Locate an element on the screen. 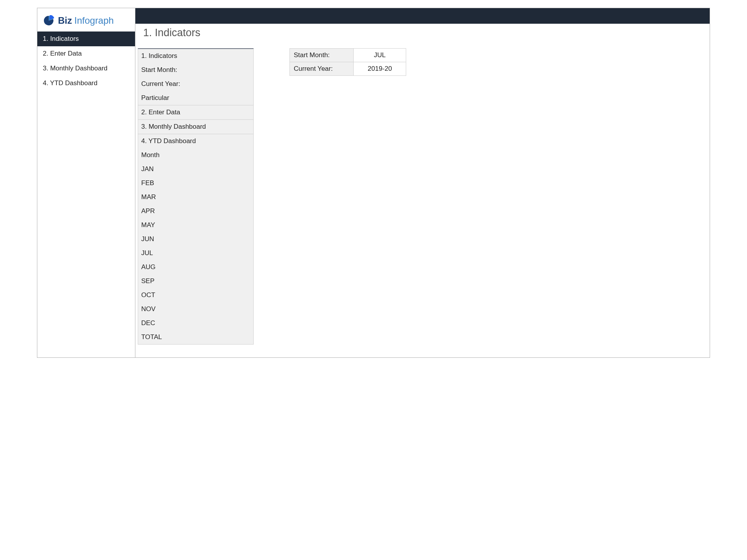  sidebar-item-ytd-dashboard: 4. YTD Dashboard is located at coordinates (86, 83).